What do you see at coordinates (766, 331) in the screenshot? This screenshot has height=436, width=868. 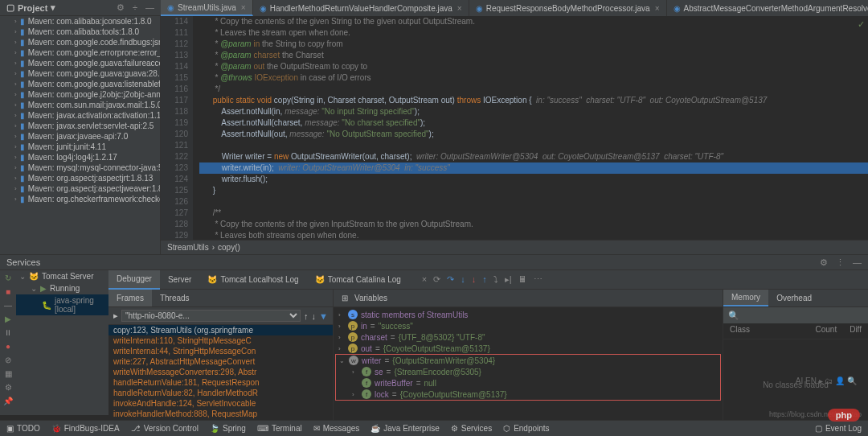 I see `col-class: Class` at bounding box center [766, 331].